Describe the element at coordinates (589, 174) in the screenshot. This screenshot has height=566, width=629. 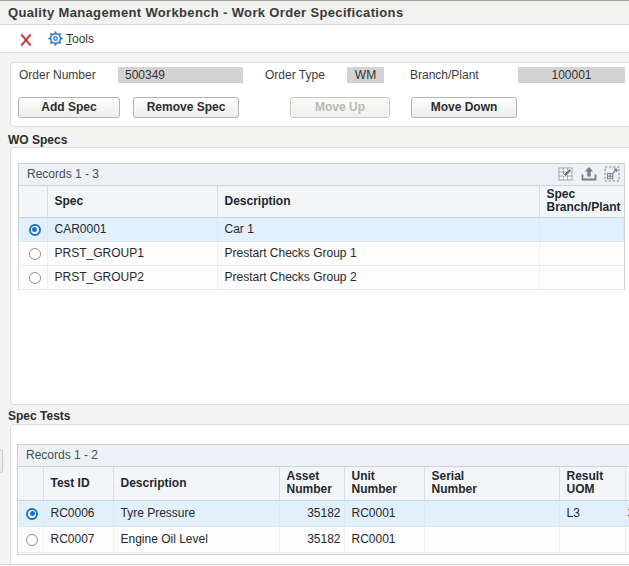
I see `export-grid-data-icon` at that location.